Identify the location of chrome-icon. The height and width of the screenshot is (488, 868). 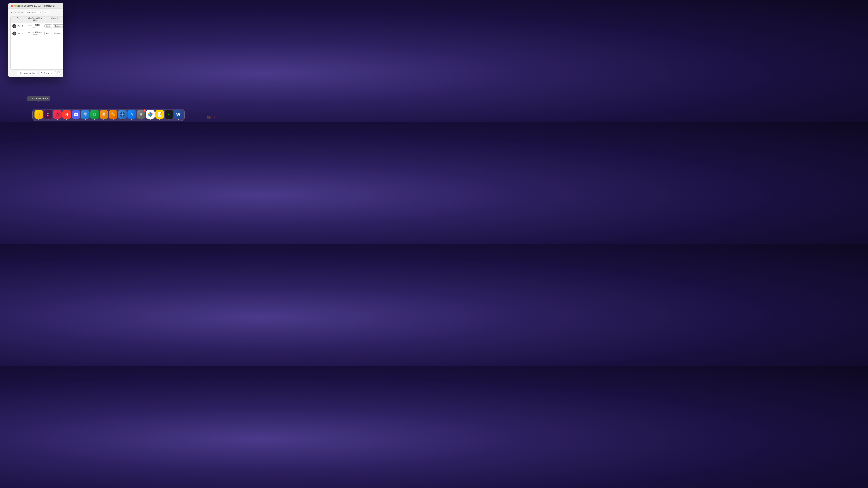
(150, 115).